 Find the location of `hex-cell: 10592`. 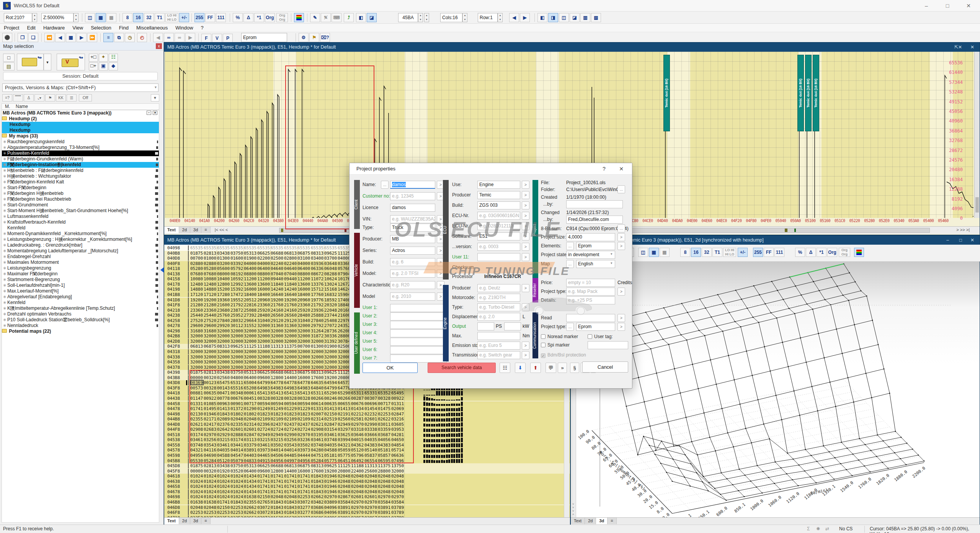

hex-cell: 10592 is located at coordinates (237, 279).